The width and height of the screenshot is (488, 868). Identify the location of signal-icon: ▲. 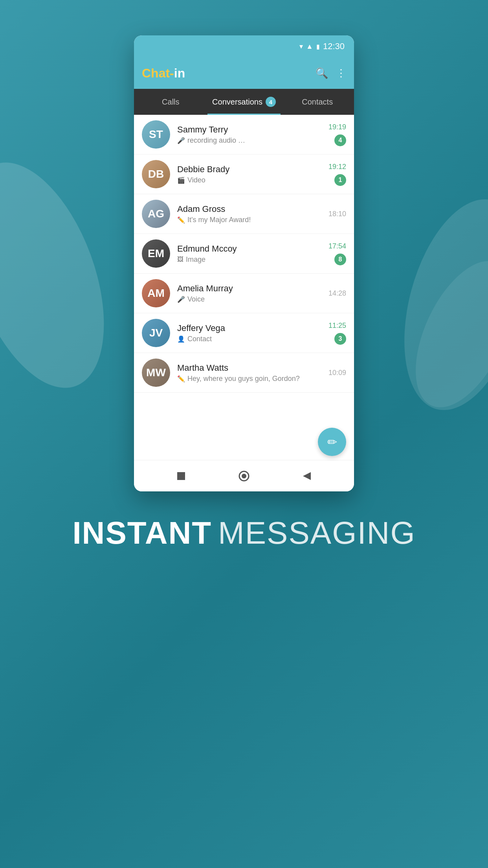
(310, 46).